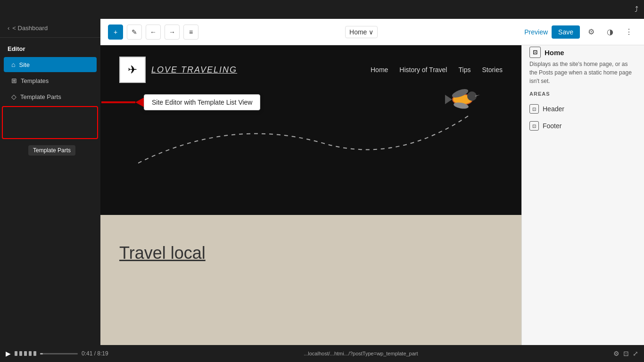 The width and height of the screenshot is (644, 362). What do you see at coordinates (534, 126) in the screenshot?
I see `footer-icon: ⊡` at bounding box center [534, 126].